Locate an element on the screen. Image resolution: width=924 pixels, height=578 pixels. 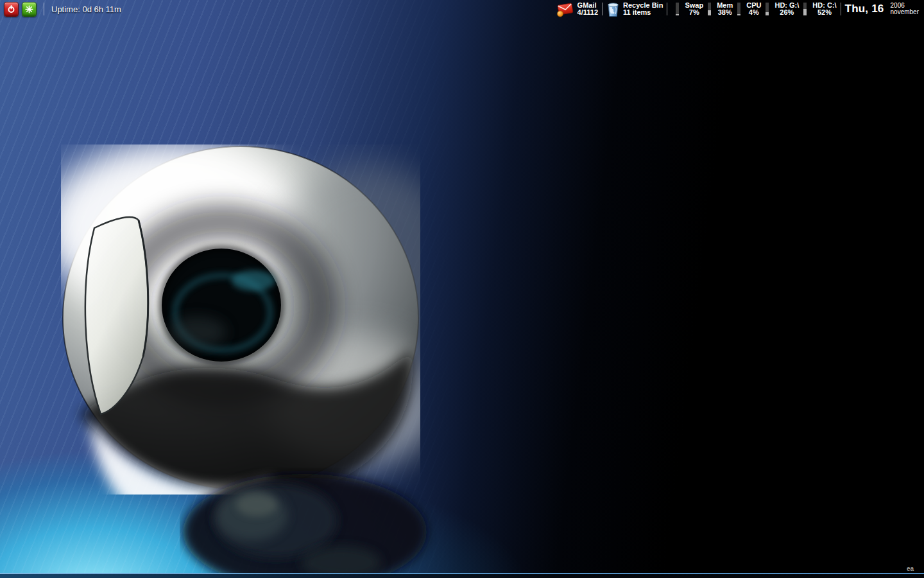
restart-button is located at coordinates (30, 9).